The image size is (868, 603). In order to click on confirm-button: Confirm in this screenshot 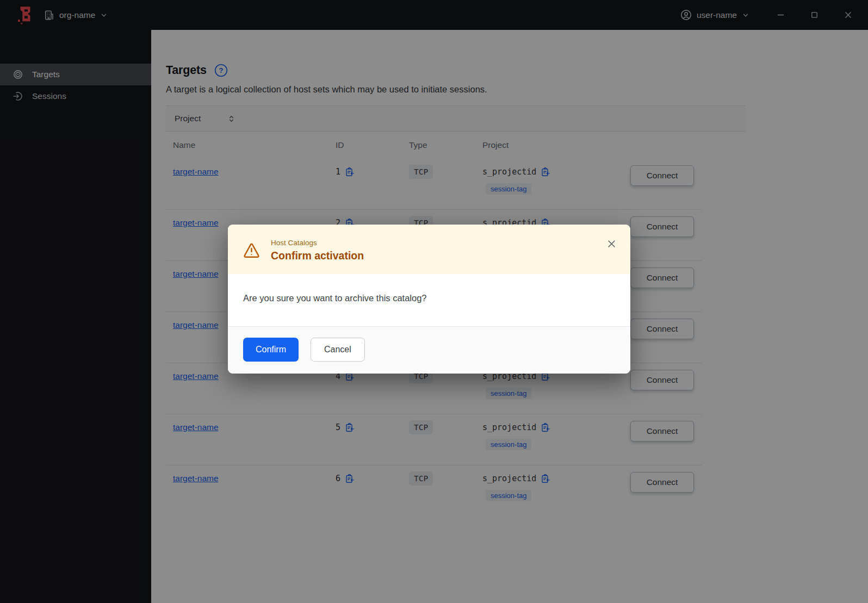, I will do `click(271, 350)`.